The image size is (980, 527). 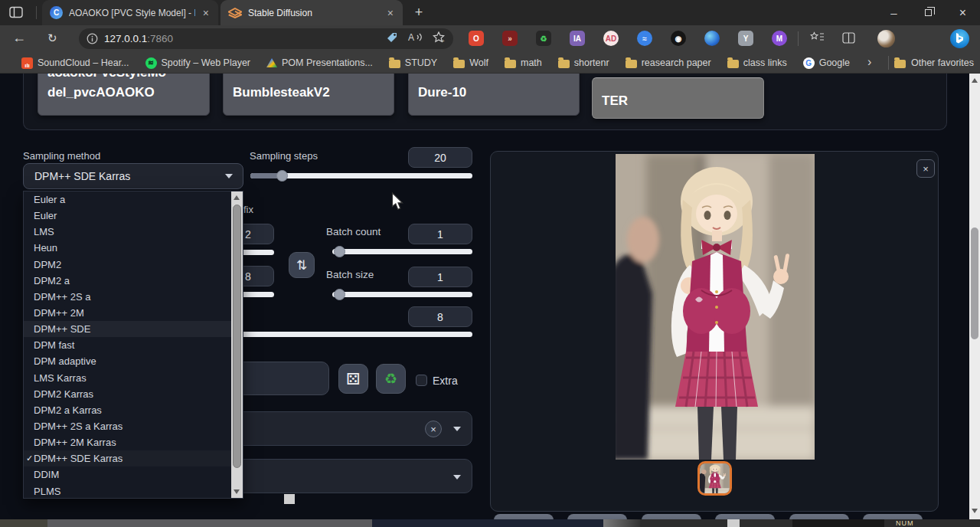 I want to click on batch-size-input: 1, so click(x=440, y=277).